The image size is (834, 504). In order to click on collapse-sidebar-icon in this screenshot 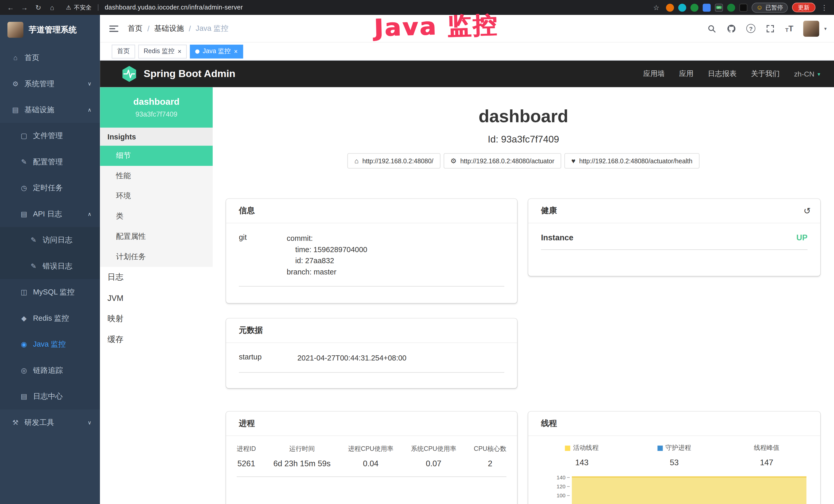, I will do `click(114, 28)`.